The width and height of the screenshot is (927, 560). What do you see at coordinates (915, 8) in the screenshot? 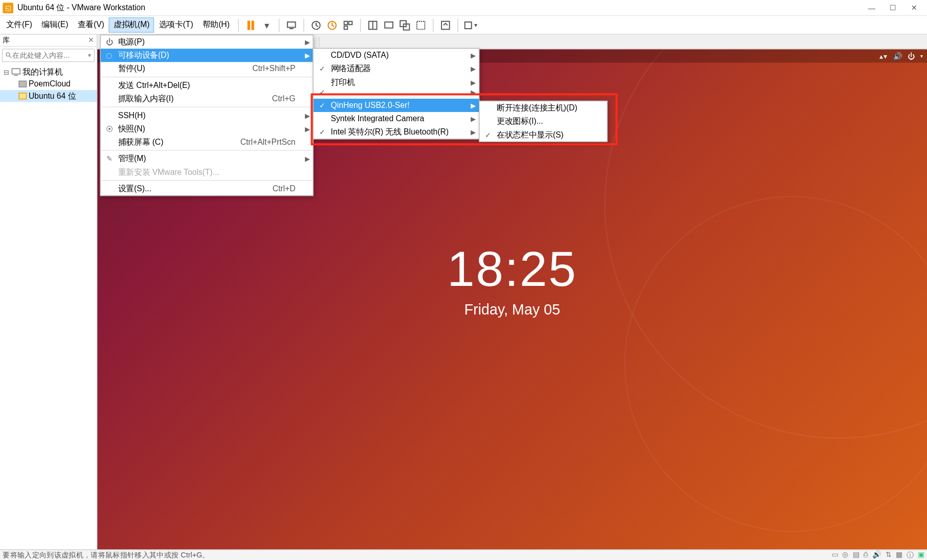
I see `close-button: ✕` at bounding box center [915, 8].